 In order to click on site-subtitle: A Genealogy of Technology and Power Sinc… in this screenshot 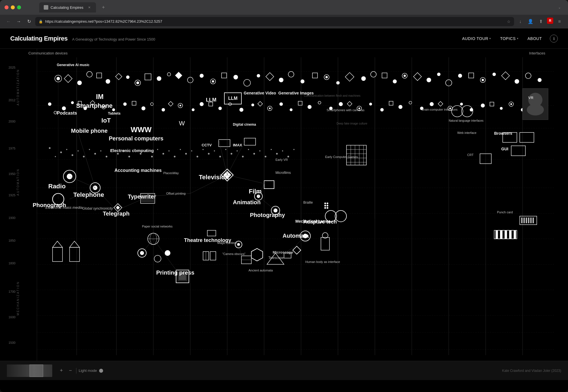, I will do `click(114, 39)`.